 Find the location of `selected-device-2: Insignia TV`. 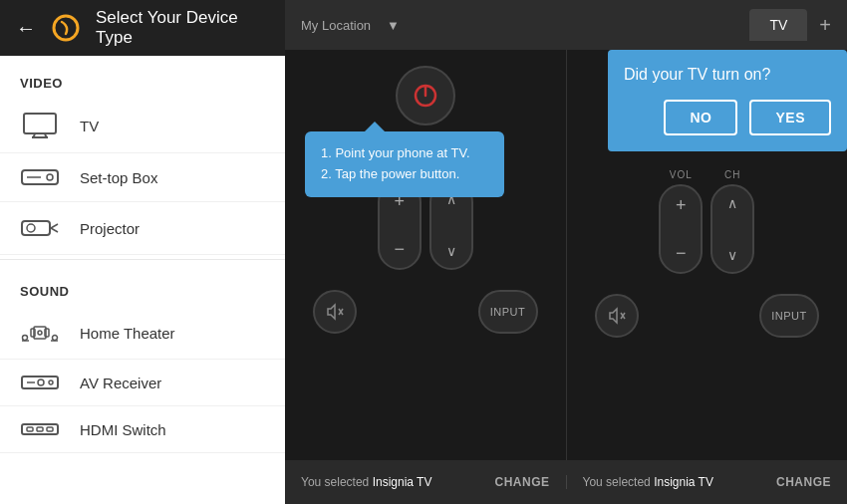

selected-device-2: Insignia TV is located at coordinates (684, 482).